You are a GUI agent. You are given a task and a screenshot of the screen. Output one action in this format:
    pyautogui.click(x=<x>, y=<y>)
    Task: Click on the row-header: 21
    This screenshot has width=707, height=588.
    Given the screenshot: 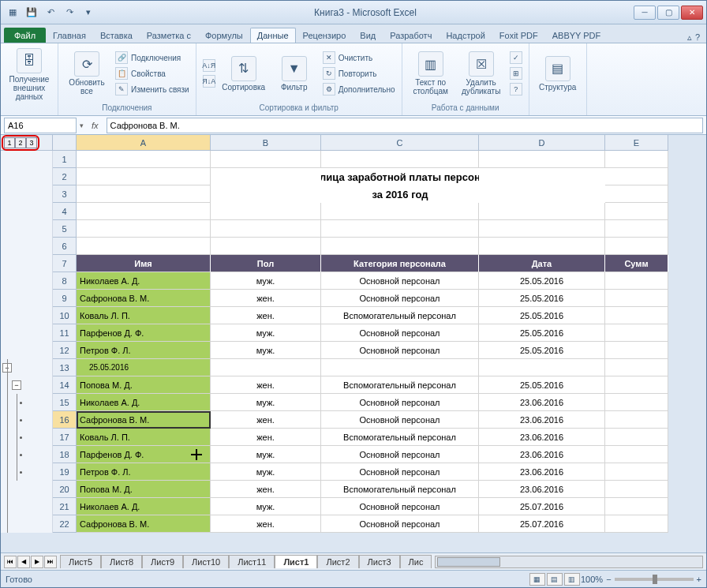 What is the action you would take?
    pyautogui.click(x=65, y=507)
    